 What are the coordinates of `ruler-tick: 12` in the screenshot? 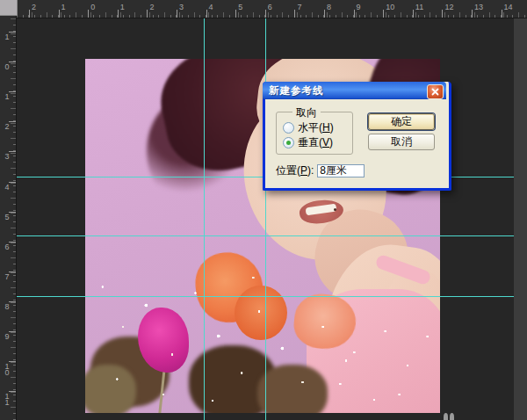 It's located at (443, 14).